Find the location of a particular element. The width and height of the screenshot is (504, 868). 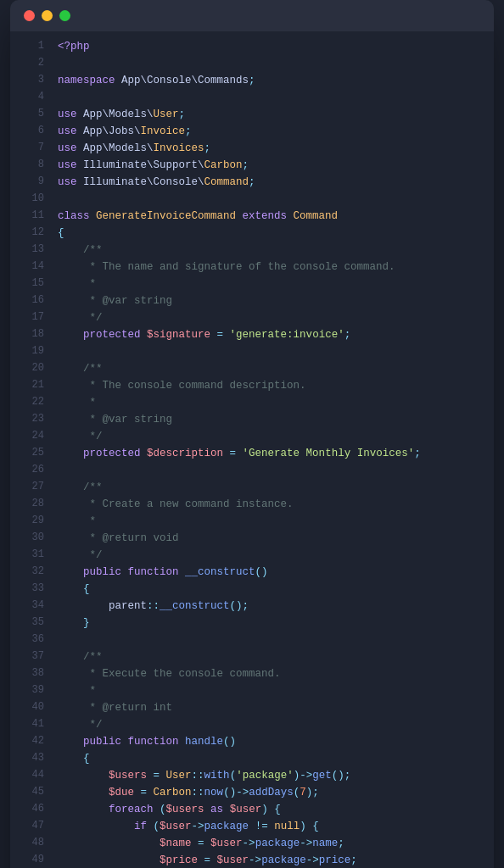

code-content: parent::__construct(); is located at coordinates (153, 606).